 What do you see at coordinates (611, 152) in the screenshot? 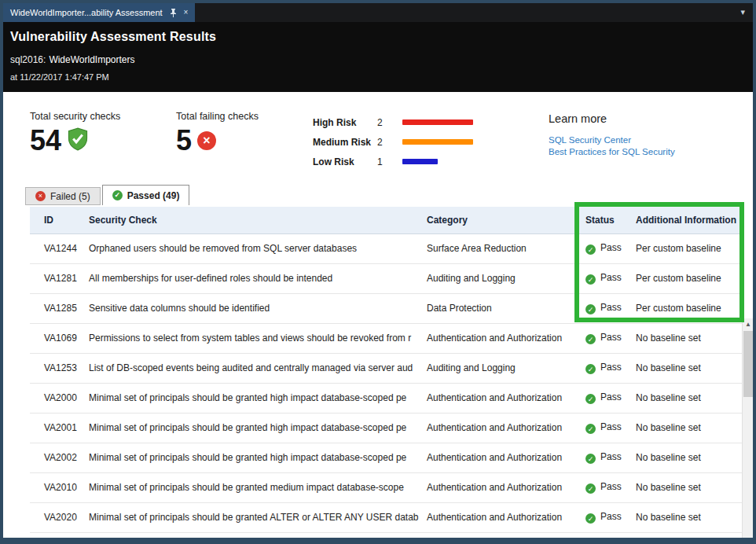
I see `link-best-practices: Best Practices for SQL Security` at bounding box center [611, 152].